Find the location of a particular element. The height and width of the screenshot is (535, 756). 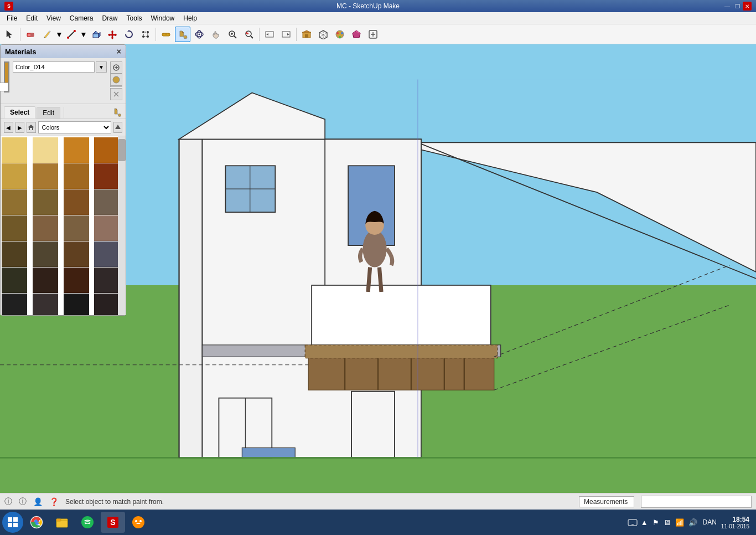

tool-components is located at coordinates (323, 34).